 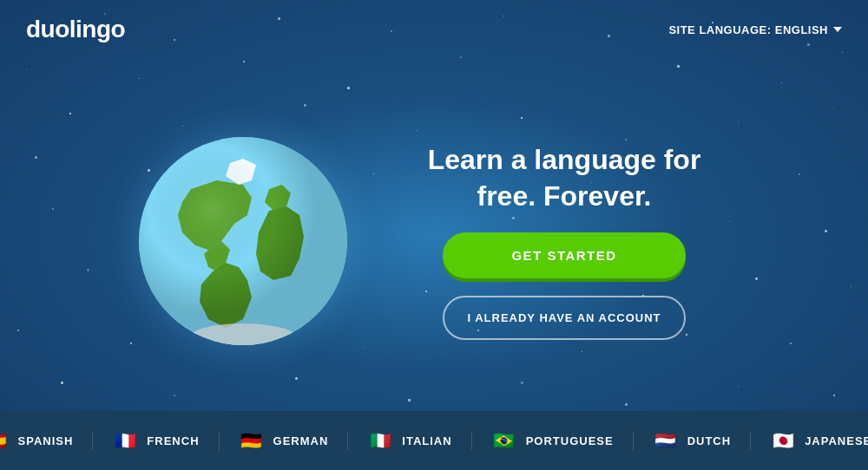 What do you see at coordinates (434, 441) in the screenshot?
I see `language-bar: ‹ 🇪🇸 SPANISH 🇫🇷 FRENCH 🇩🇪 GERMAN 🇮🇹 ITAL…` at bounding box center [434, 441].